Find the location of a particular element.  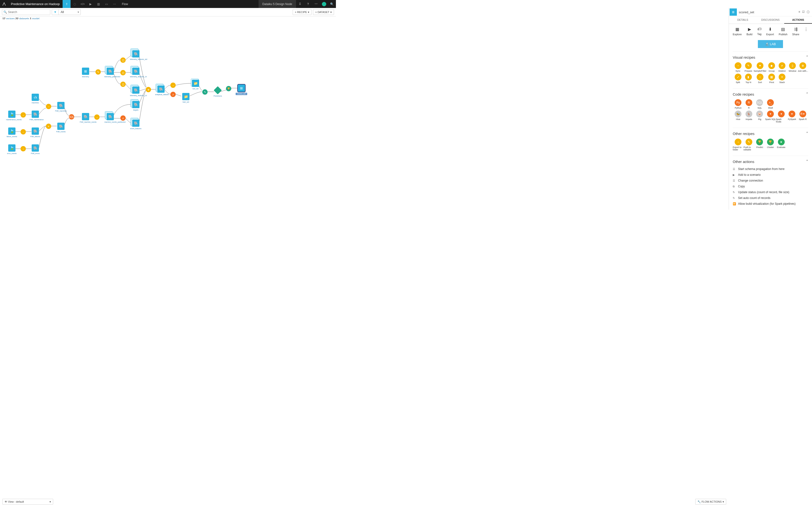

node-train-set: 📁train_set is located at coordinates (186, 98).